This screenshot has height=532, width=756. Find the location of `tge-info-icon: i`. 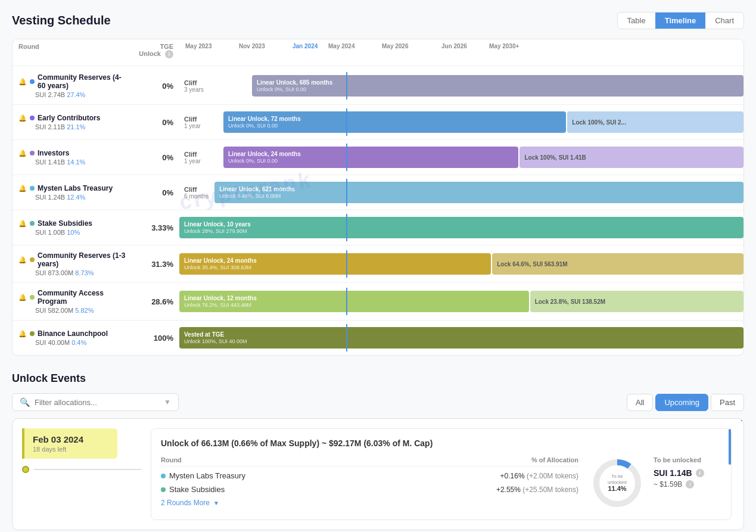

tge-info-icon: i is located at coordinates (169, 54).